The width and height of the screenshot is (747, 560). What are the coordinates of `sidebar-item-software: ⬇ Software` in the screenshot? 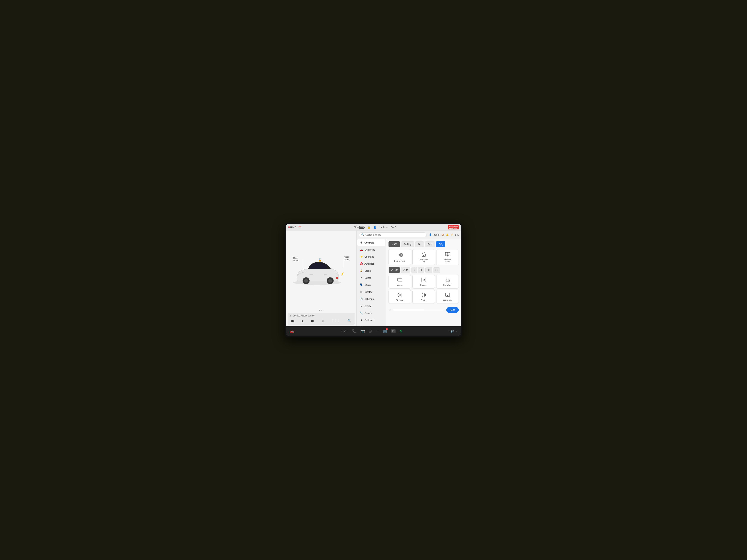 It's located at (371, 320).